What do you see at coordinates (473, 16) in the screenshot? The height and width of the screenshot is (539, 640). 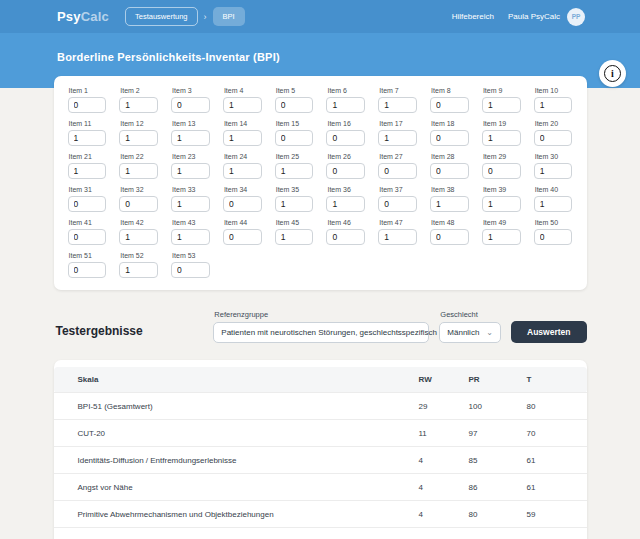 I see `help-link: Hilfebereich` at bounding box center [473, 16].